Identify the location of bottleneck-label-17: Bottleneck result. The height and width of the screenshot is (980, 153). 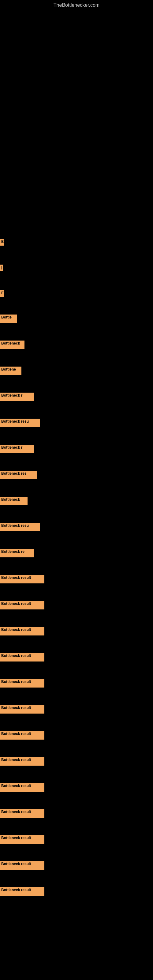
(22, 657).